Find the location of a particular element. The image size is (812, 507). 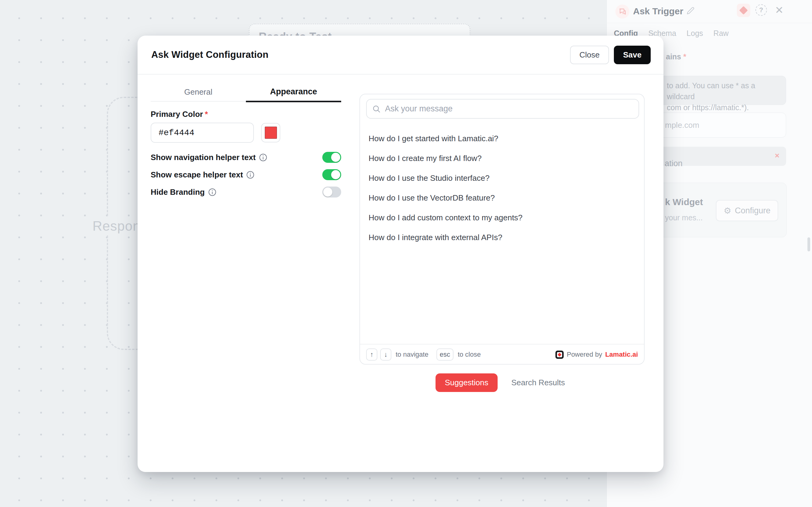

color-swatch-button is located at coordinates (271, 133).